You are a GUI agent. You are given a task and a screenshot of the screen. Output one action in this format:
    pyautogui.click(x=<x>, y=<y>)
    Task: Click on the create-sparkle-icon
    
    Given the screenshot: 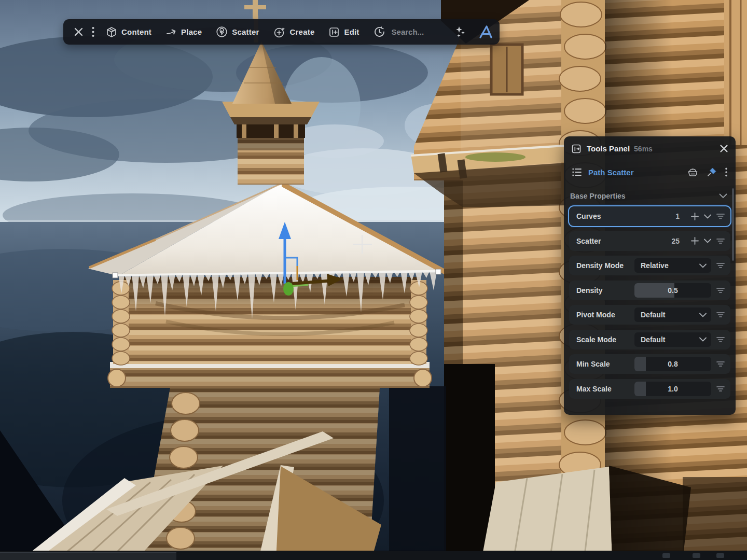 What is the action you would take?
    pyautogui.click(x=280, y=32)
    